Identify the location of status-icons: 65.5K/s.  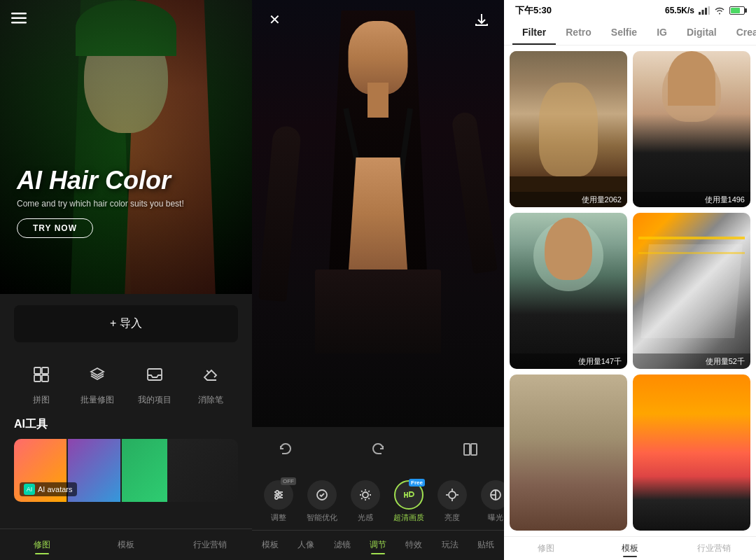
(705, 10).